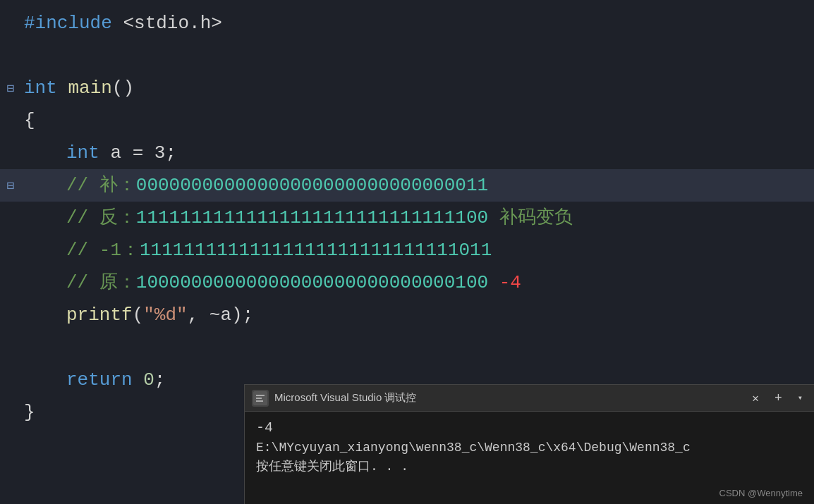  Describe the element at coordinates (407, 153) in the screenshot. I see `code-line-4: int a = 3;` at that location.